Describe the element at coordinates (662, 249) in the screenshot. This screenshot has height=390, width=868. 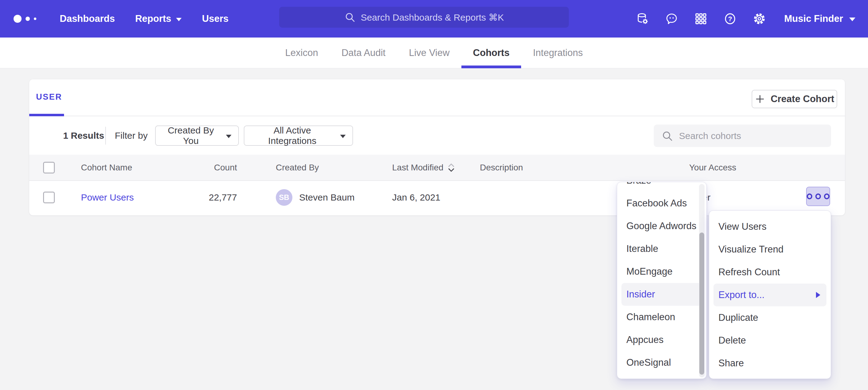
I see `submenu-item-iterable: Iterable` at that location.